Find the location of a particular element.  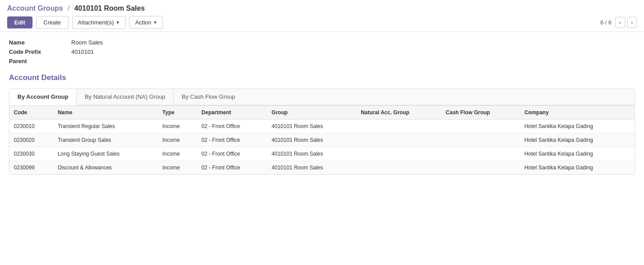

toolbar-right: 6 / 6 ‹ › is located at coordinates (619, 22).